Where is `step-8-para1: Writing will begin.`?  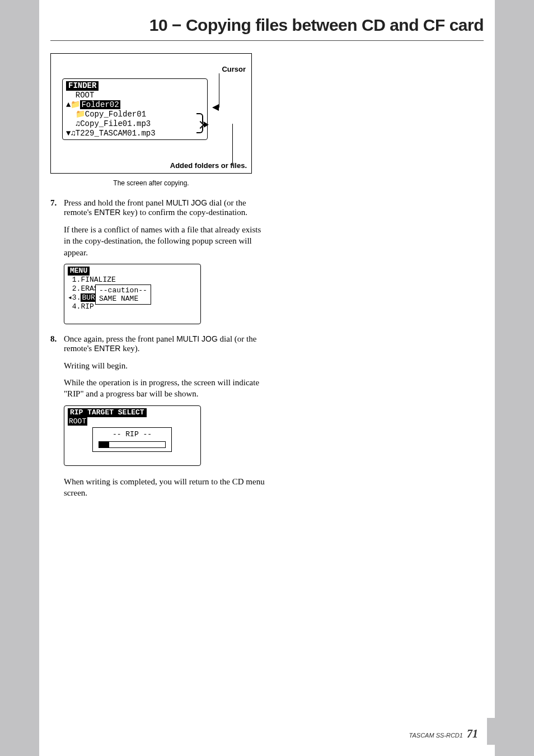
step-8-para1: Writing will begin. is located at coordinates (166, 366).